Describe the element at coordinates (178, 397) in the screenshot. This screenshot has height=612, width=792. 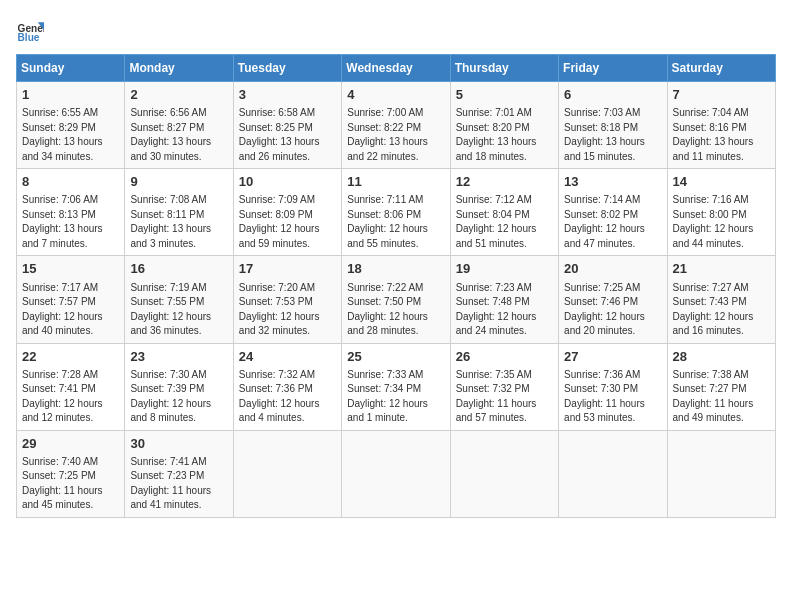
I see `day-info: Sunrise: 7:30 AM Sunset: 7:39 PM Dayligh…` at that location.